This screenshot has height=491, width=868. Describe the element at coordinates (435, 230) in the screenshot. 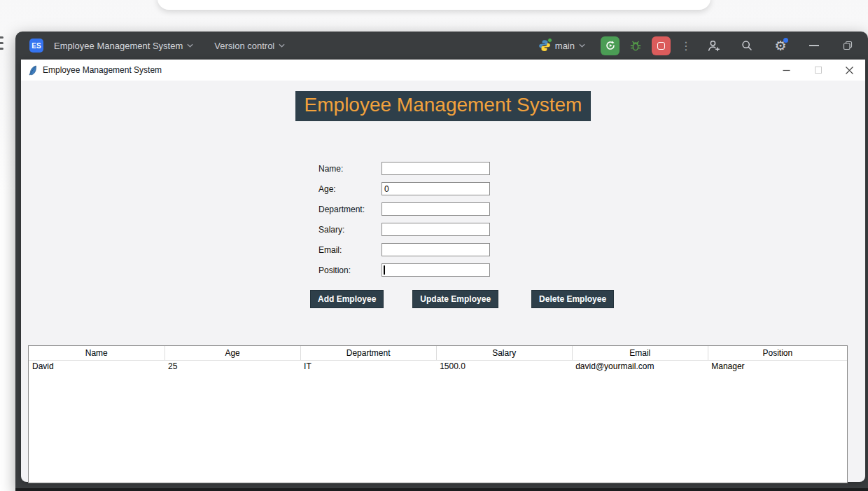

I see `salary-input` at that location.